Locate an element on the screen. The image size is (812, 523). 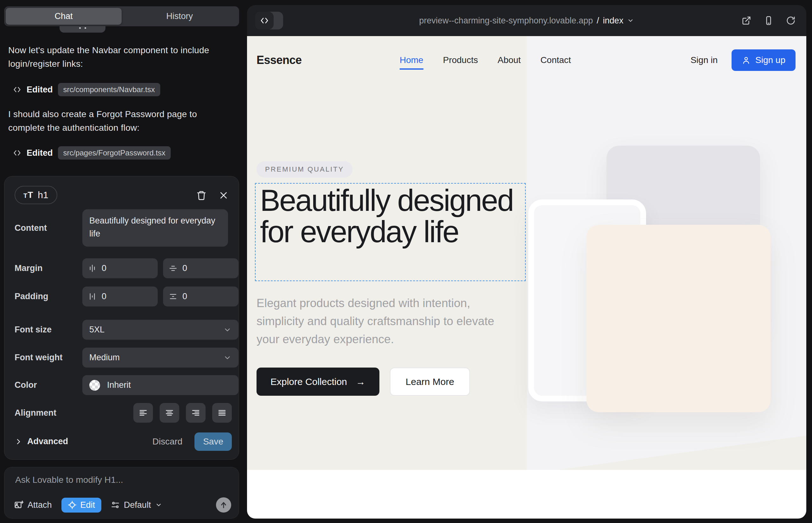
explore-collection-button: Explore Collection → is located at coordinates (318, 382).